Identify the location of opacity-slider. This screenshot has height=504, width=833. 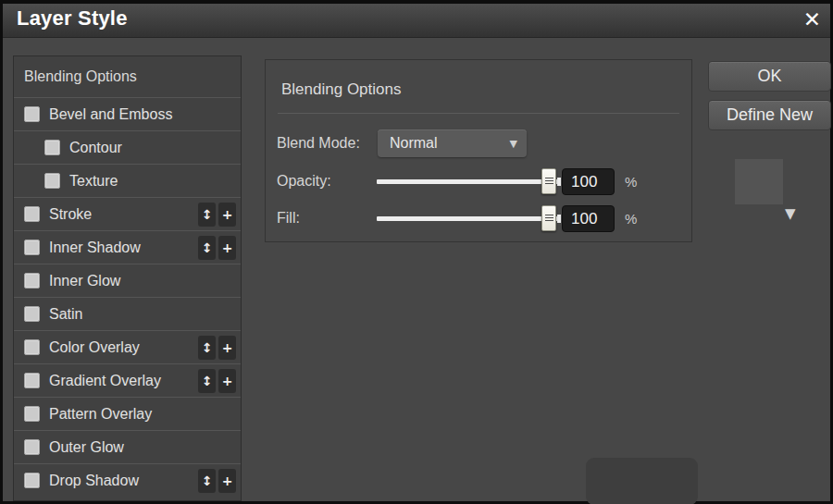
(468, 181).